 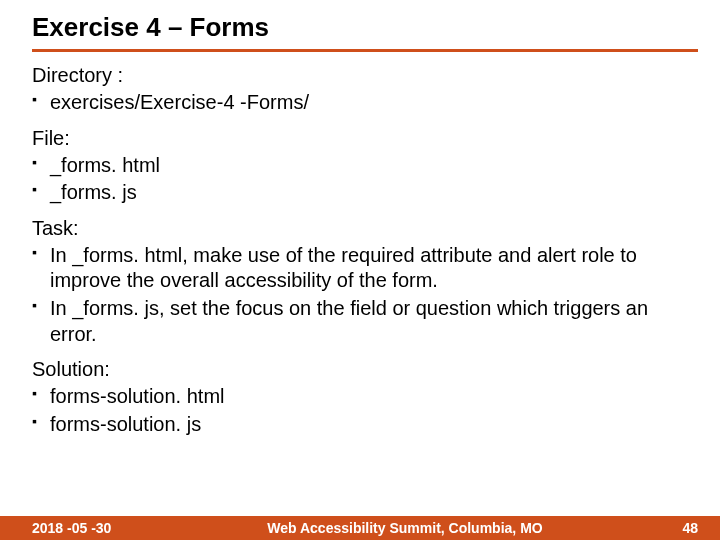 I want to click on file-list: _forms. html _forms. js, so click(x=356, y=180).